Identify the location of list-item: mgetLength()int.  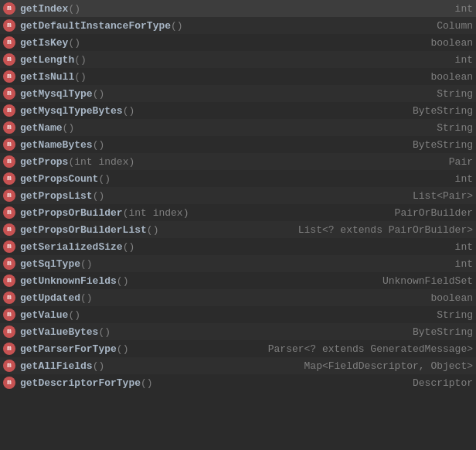
(238, 60).